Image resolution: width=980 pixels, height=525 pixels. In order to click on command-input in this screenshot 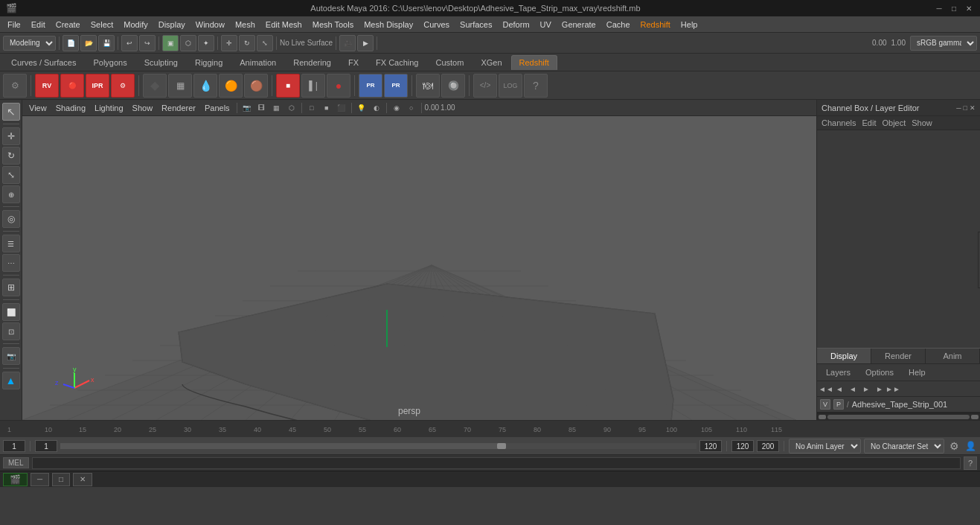, I will do `click(496, 463)`.